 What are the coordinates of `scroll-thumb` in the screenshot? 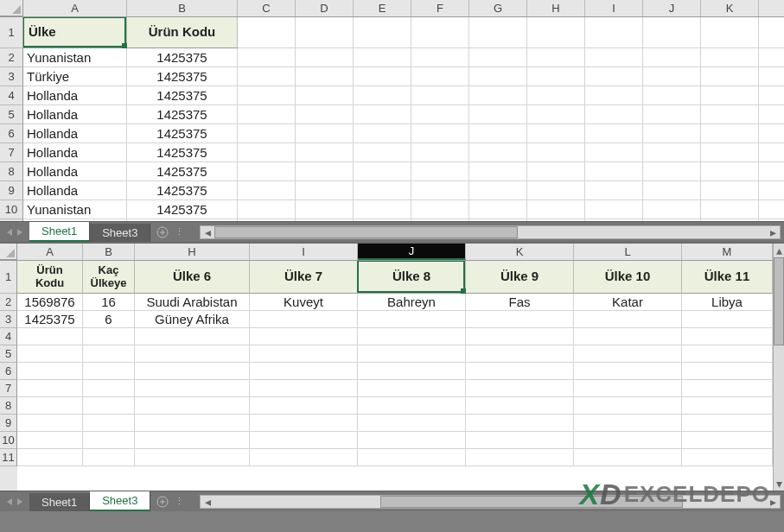 It's located at (367, 232).